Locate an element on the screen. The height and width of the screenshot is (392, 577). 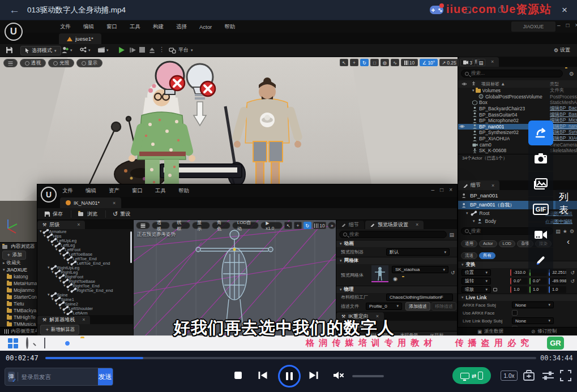
cast-button: ⇄ is located at coordinates (472, 376).